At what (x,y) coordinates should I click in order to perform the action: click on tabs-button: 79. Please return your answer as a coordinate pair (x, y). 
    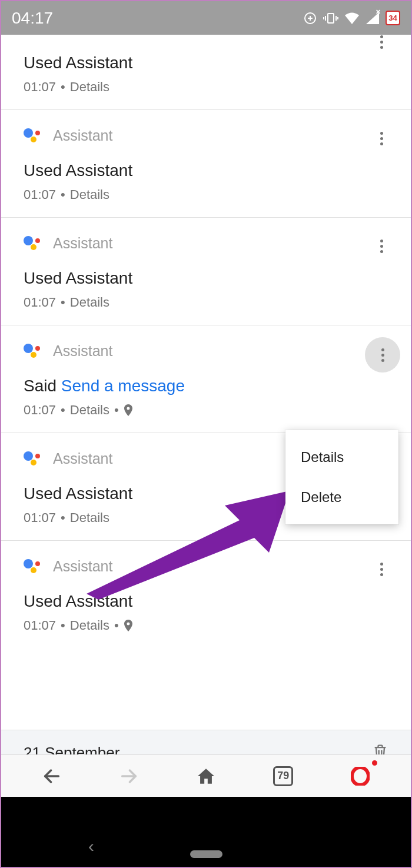
    Looking at the image, I should click on (283, 776).